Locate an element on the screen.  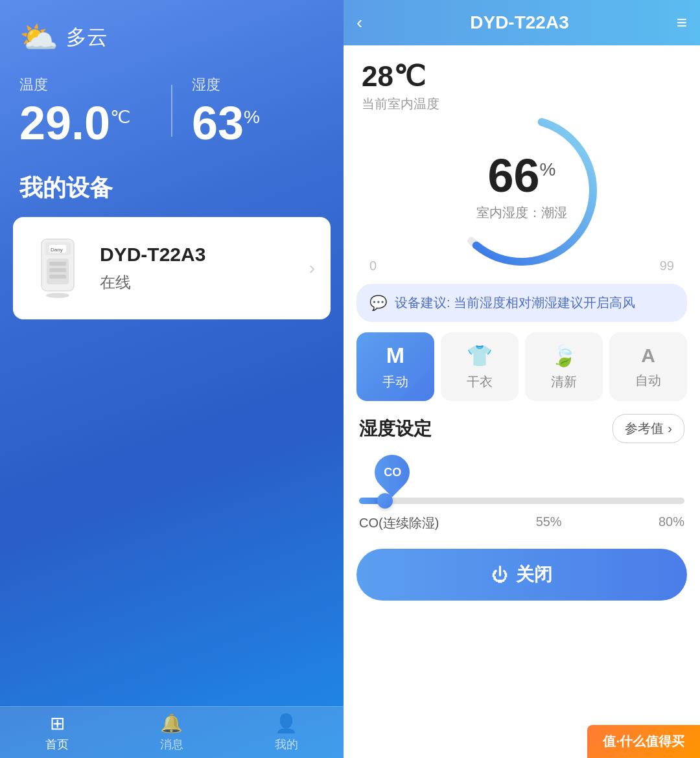
mode-fresh-label: 清新 is located at coordinates (564, 382).